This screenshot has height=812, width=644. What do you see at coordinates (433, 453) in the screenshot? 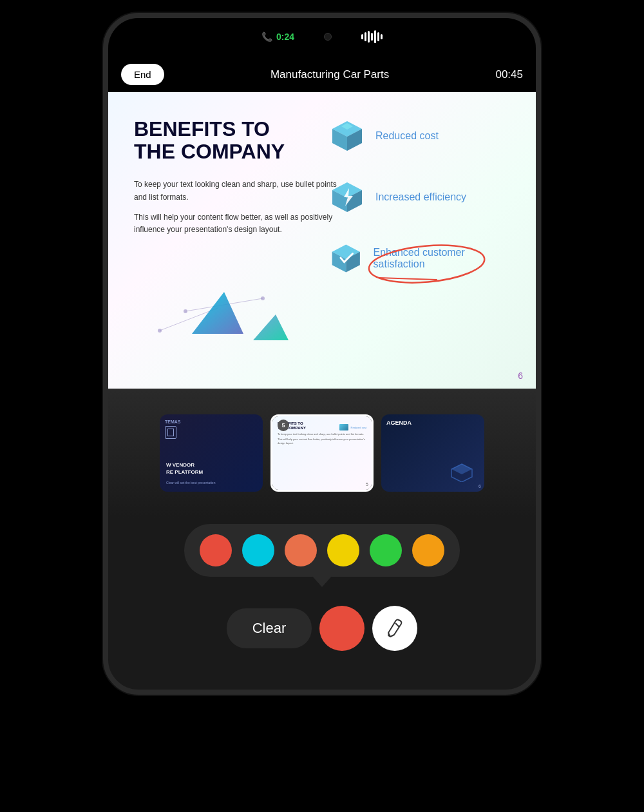
I see `thumbnail-3: AGENDA 6` at bounding box center [433, 453].